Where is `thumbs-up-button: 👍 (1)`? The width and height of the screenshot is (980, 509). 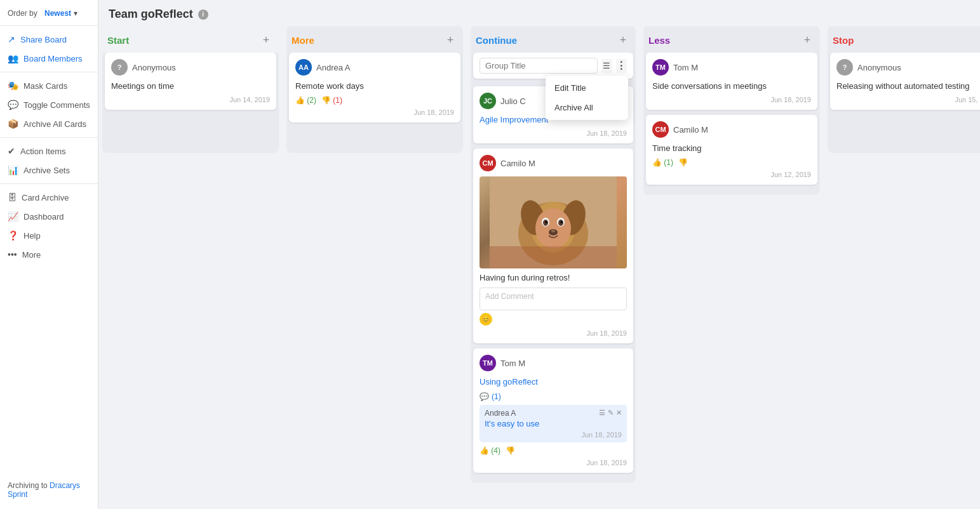 thumbs-up-button: 👍 (1) is located at coordinates (663, 162).